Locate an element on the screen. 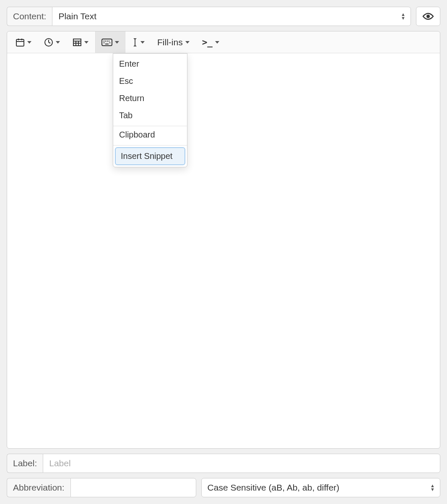 This screenshot has width=447, height=504. label-field-label: Label: is located at coordinates (25, 463).